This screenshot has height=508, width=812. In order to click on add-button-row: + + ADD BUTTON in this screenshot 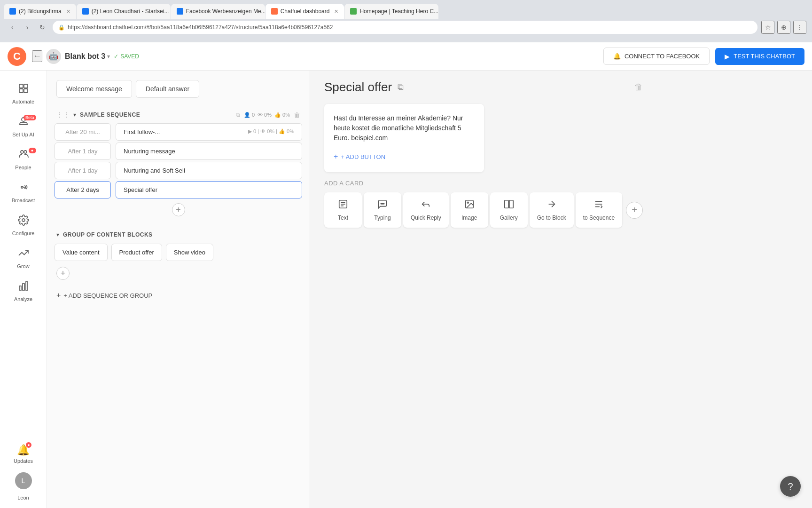, I will do `click(404, 157)`.